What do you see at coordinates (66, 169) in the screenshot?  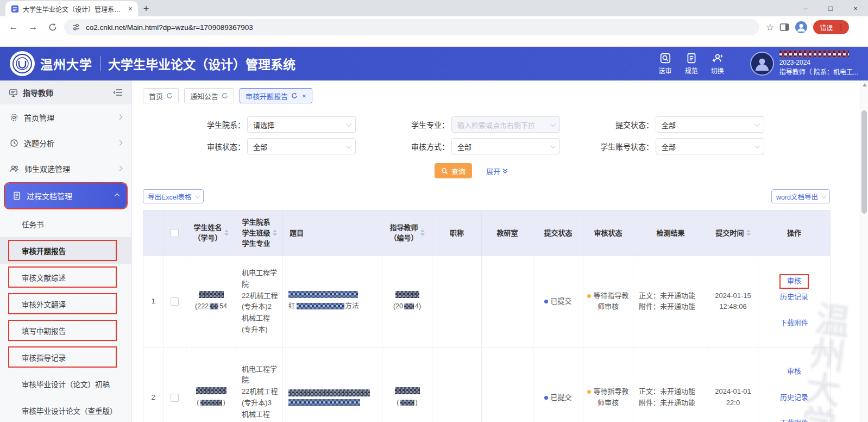 I see `sidebar-item-mutual-selection: 师生双选管理` at bounding box center [66, 169].